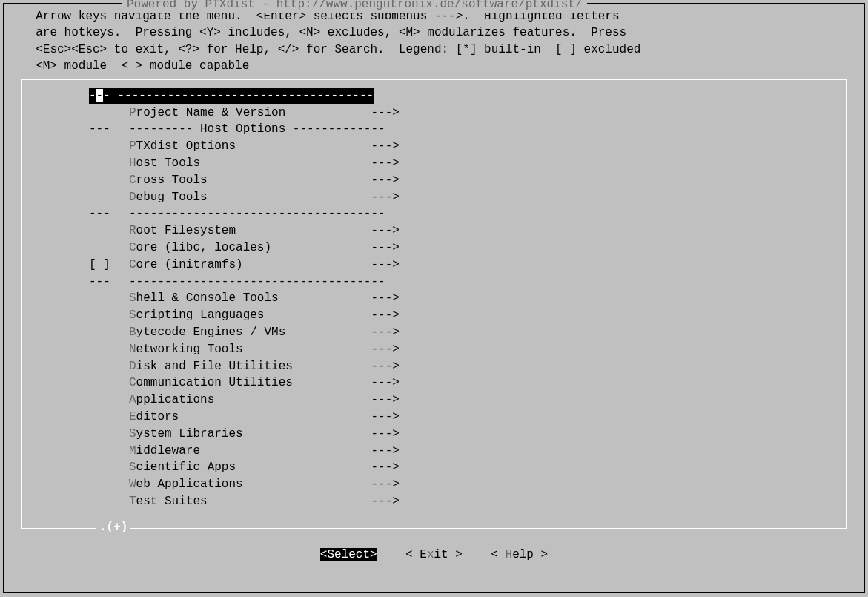  Describe the element at coordinates (257, 129) in the screenshot. I see `menu-item-label: --------- Host Options -------------` at that location.